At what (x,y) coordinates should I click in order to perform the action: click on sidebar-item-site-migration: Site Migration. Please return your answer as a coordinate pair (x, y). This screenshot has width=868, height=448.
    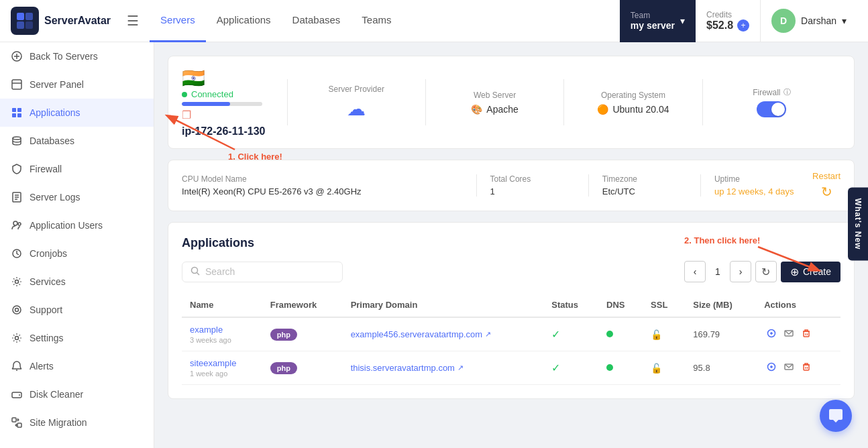
    Looking at the image, I should click on (76, 423).